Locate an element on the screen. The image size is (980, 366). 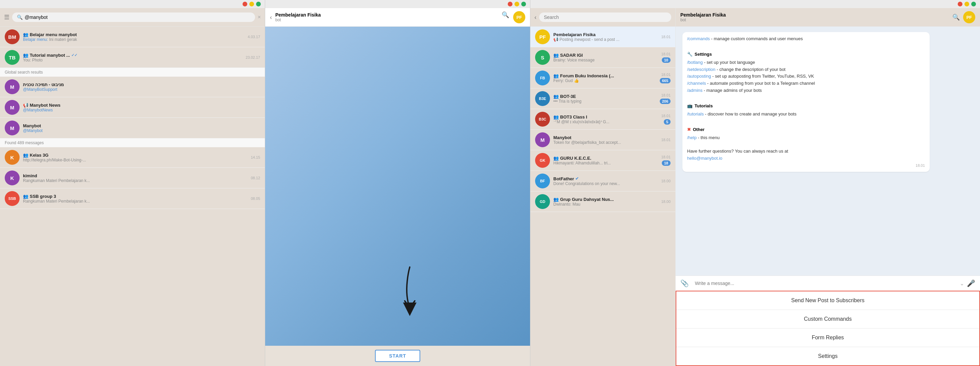
group-icon: 👥 is located at coordinates (26, 55).